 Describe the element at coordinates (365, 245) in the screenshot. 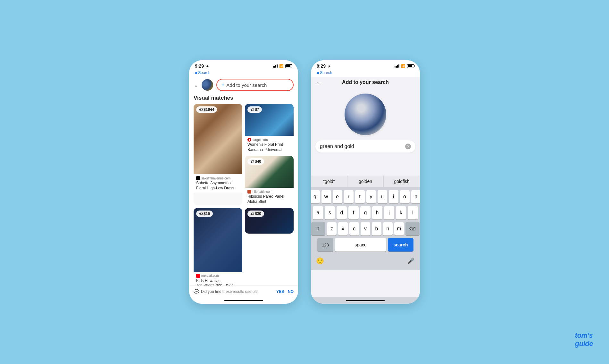

I see `keyboard-row-4: 123 space search` at that location.